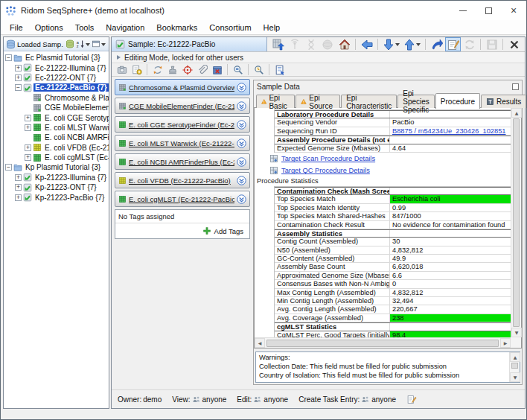 The image size is (527, 420). Describe the element at coordinates (173, 70) in the screenshot. I see `approve-icon` at that location.